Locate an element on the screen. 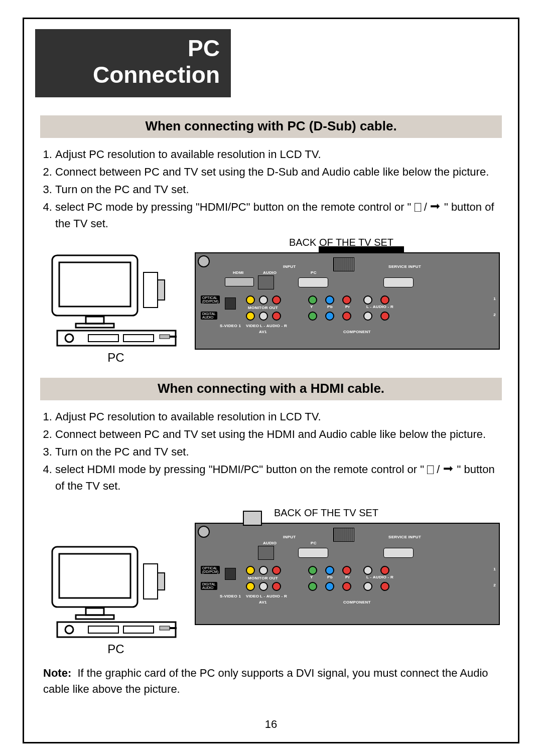 The height and width of the screenshot is (756, 542). section-heading-hdmi: When connecting with a HDMI cable. is located at coordinates (271, 389).